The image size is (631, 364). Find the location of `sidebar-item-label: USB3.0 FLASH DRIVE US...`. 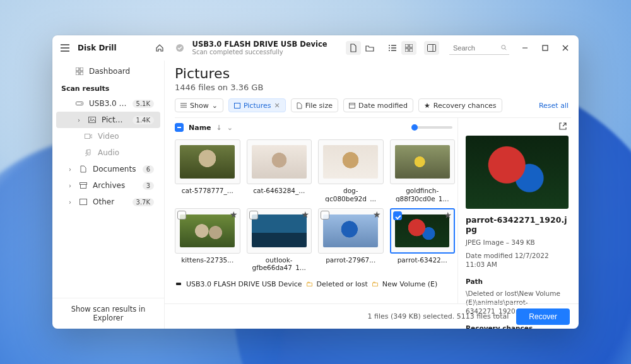

sidebar-item-label: USB3.0 FLASH DRIVE US... is located at coordinates (109, 103).